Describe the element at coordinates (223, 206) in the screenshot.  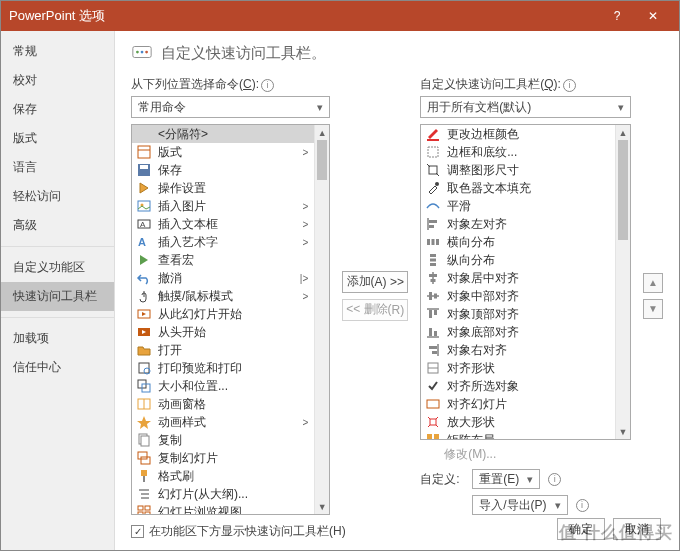
I see `list-item: 插入图片>` at that location.